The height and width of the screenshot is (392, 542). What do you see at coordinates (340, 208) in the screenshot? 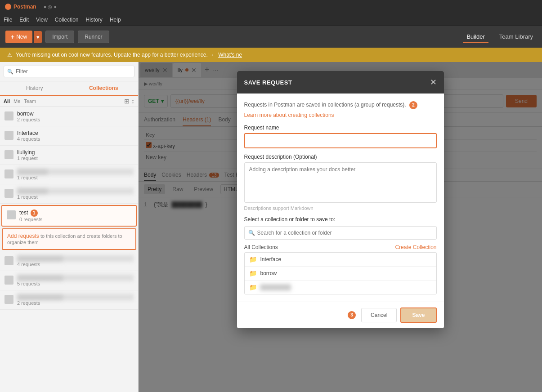
I see `markdown-hint: Descriptions support Markdown` at bounding box center [340, 208].